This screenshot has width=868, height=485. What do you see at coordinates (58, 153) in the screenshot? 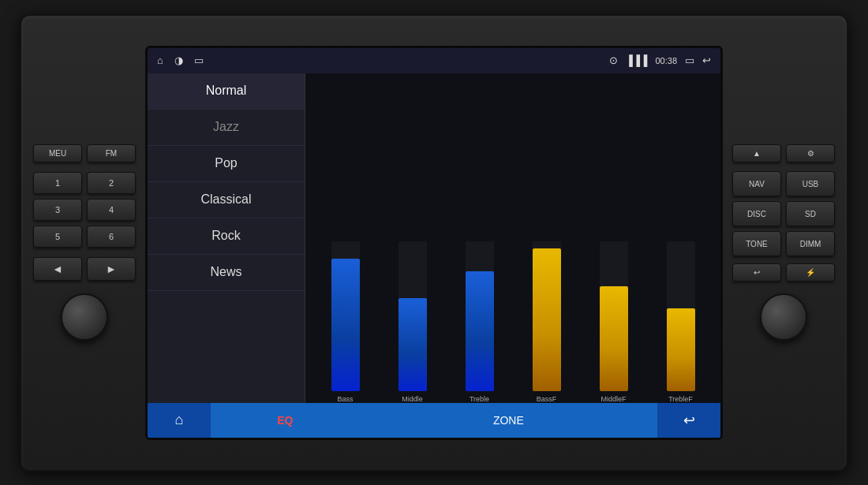
I see `meu-button: MEU` at bounding box center [58, 153].